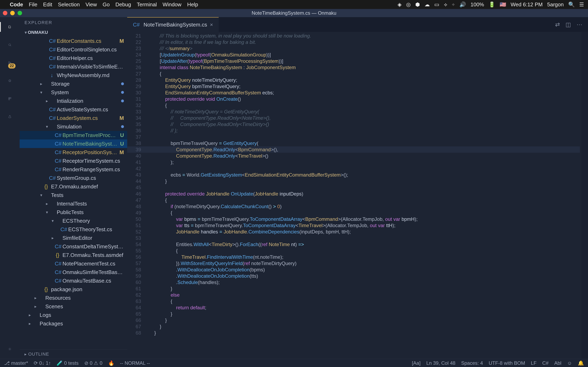  I want to click on spotlight-icon: 🔍, so click(571, 5).